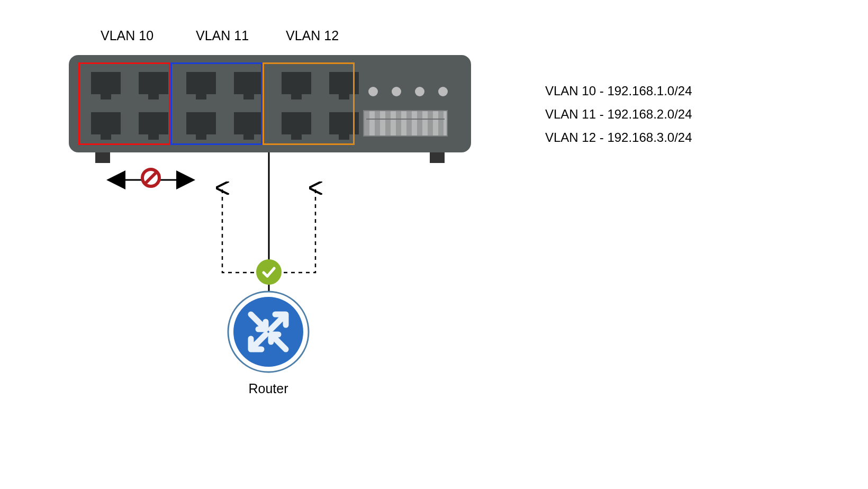 This screenshot has height=489, width=868. I want to click on router-icon, so click(268, 333).